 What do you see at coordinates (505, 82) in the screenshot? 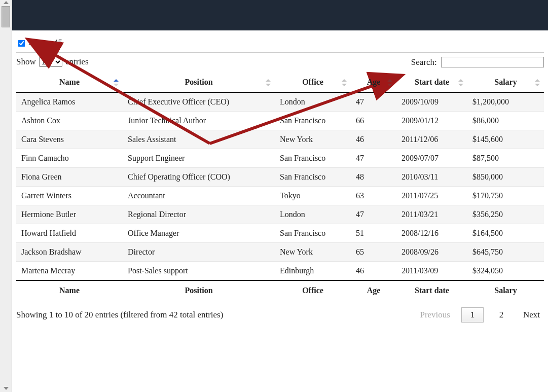
I see `col-label: Salary` at bounding box center [505, 82].